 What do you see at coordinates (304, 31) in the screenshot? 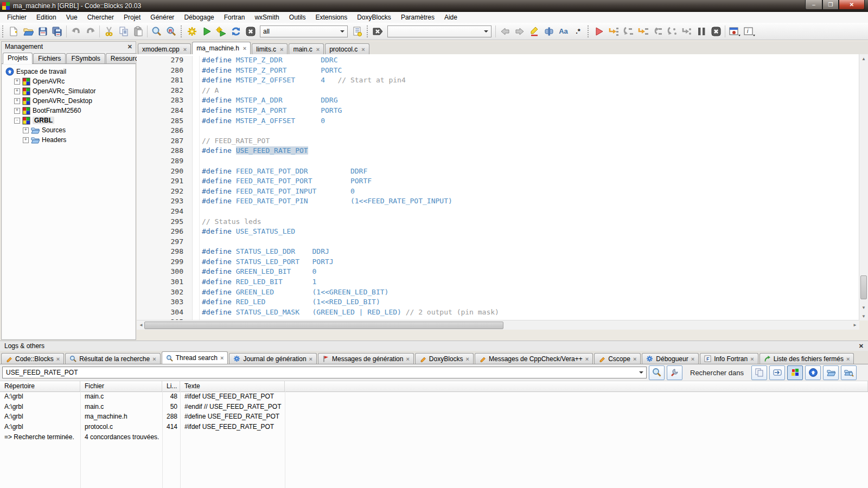
I see `build-target-select: all` at bounding box center [304, 31].